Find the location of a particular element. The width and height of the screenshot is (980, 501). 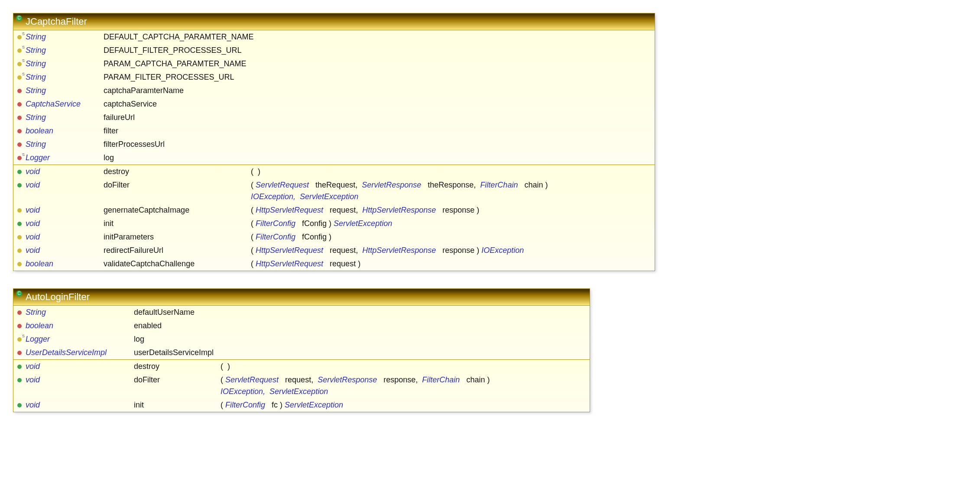

method-return-type: boolean is located at coordinates (65, 264).